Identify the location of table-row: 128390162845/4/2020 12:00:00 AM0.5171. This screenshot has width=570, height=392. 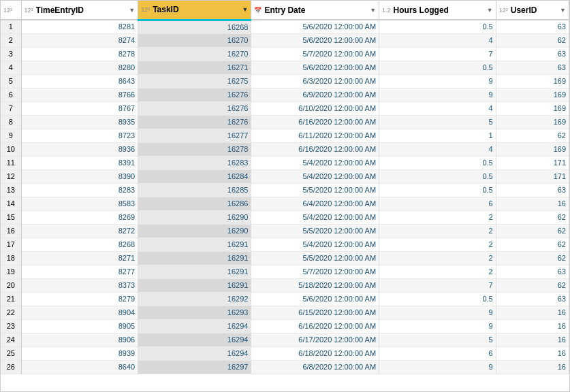
(285, 176).